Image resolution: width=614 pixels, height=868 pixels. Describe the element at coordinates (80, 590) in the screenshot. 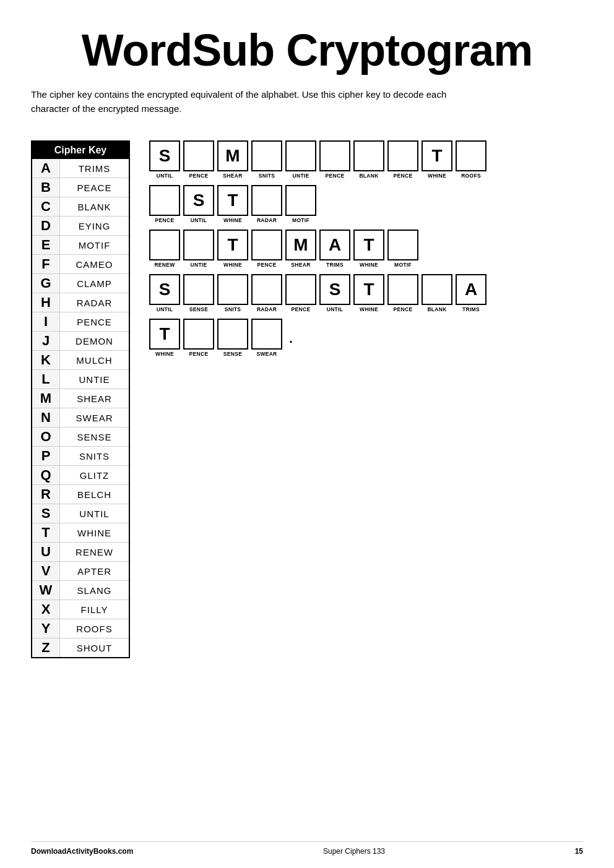

I see `cipher-row: WSLANG` at that location.